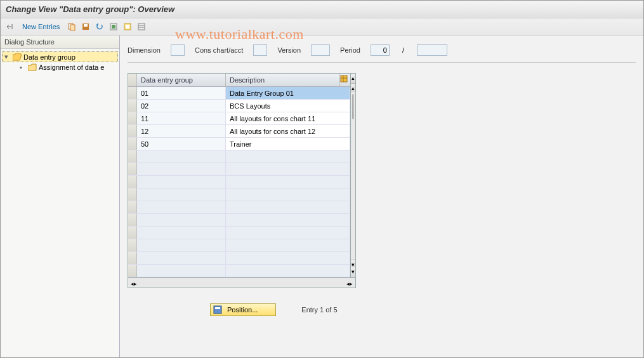  I want to click on table-settings-icon, so click(345, 80).